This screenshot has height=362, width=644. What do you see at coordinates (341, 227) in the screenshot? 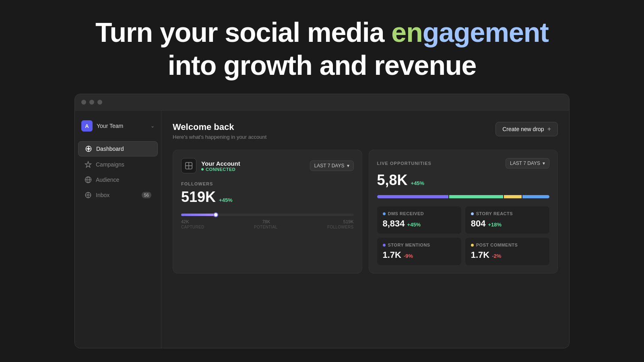
I see `sublabel-followers: FOLLOWERS` at bounding box center [341, 227].